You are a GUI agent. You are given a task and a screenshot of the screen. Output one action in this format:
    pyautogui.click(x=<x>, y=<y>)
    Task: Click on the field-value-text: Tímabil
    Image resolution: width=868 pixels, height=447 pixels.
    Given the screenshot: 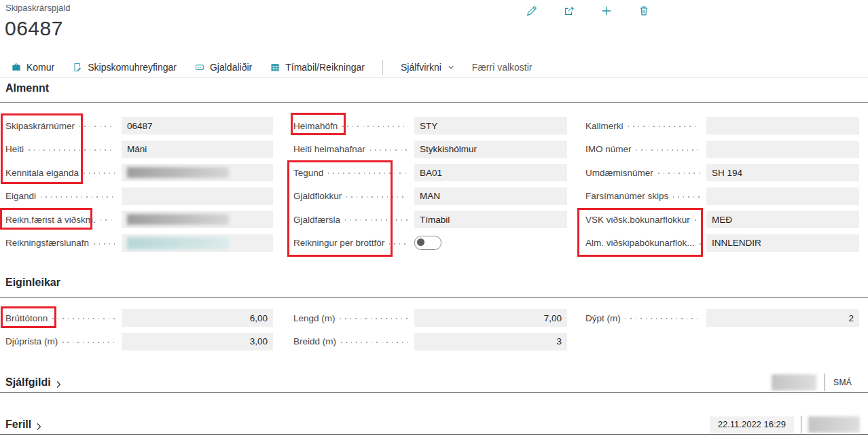 What is the action you would take?
    pyautogui.click(x=435, y=220)
    